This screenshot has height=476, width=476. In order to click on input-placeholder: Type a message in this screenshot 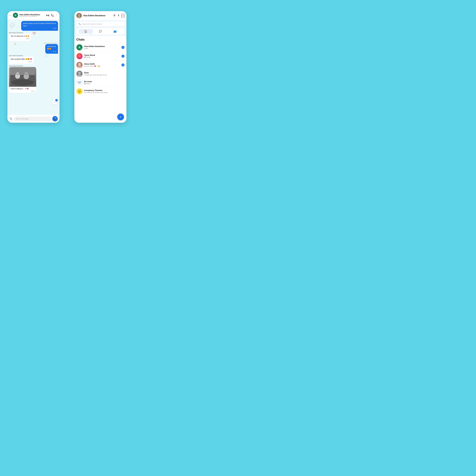, I will do `click(22, 119)`.